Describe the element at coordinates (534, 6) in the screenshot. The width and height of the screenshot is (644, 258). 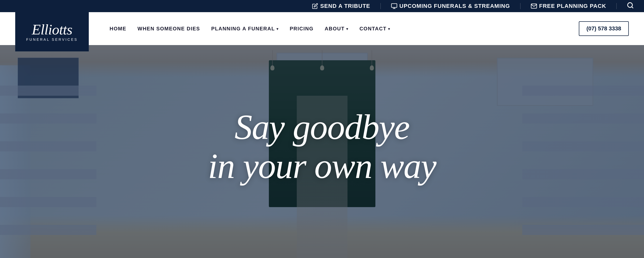
I see `mail-icon` at that location.